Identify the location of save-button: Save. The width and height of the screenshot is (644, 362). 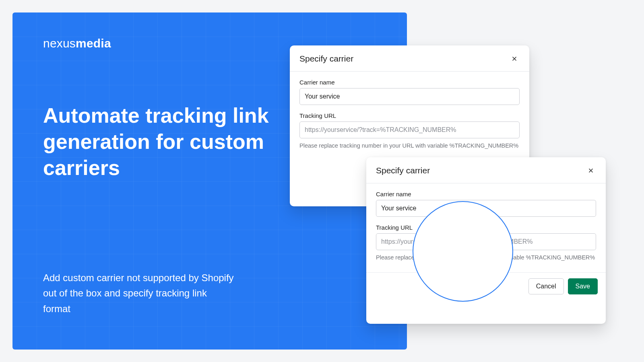
(583, 286).